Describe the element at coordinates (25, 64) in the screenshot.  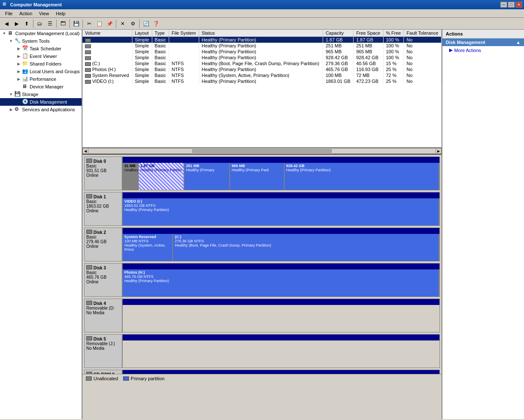
I see `shared-folders-icon: 📁` at that location.